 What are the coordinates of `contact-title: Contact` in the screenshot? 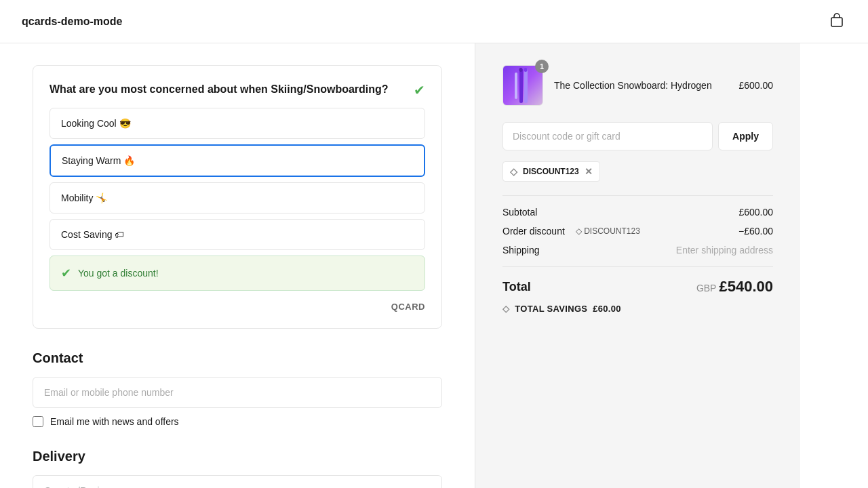 It's located at (237, 358).